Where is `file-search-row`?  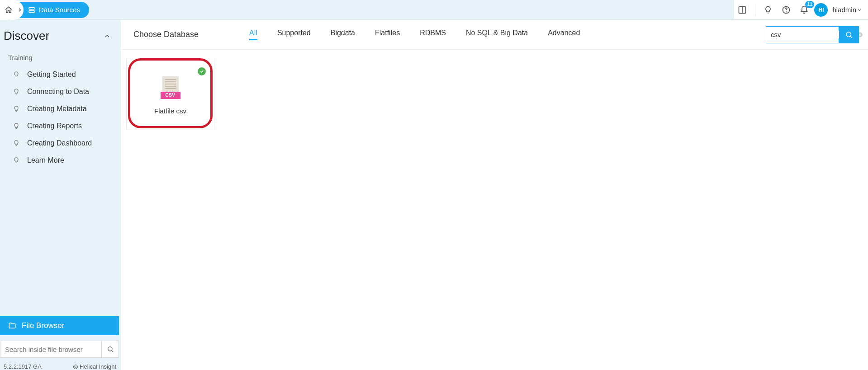 file-search-row is located at coordinates (60, 349).